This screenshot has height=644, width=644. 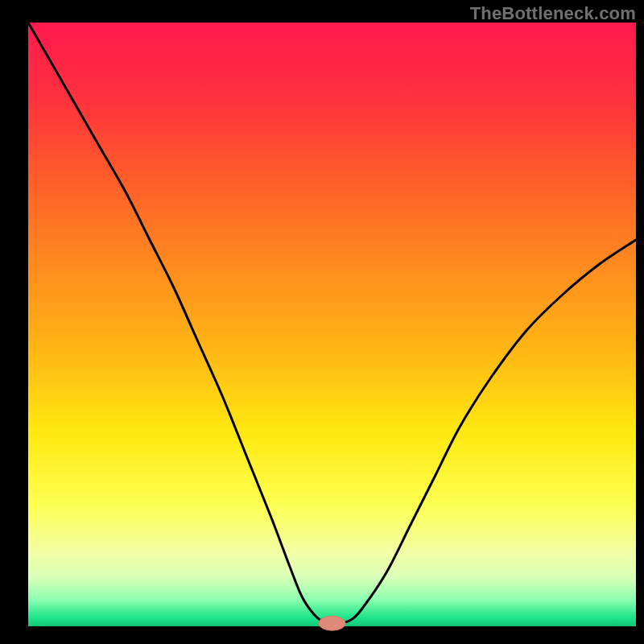 I want to click on watermark-text: TheBottleneck.com, so click(x=553, y=14).